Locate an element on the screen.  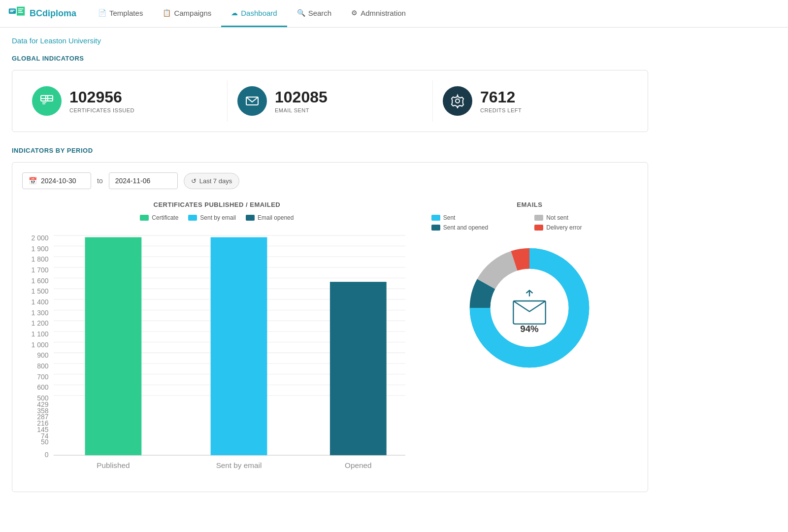
svg-text: 1 600 is located at coordinates (39, 281).